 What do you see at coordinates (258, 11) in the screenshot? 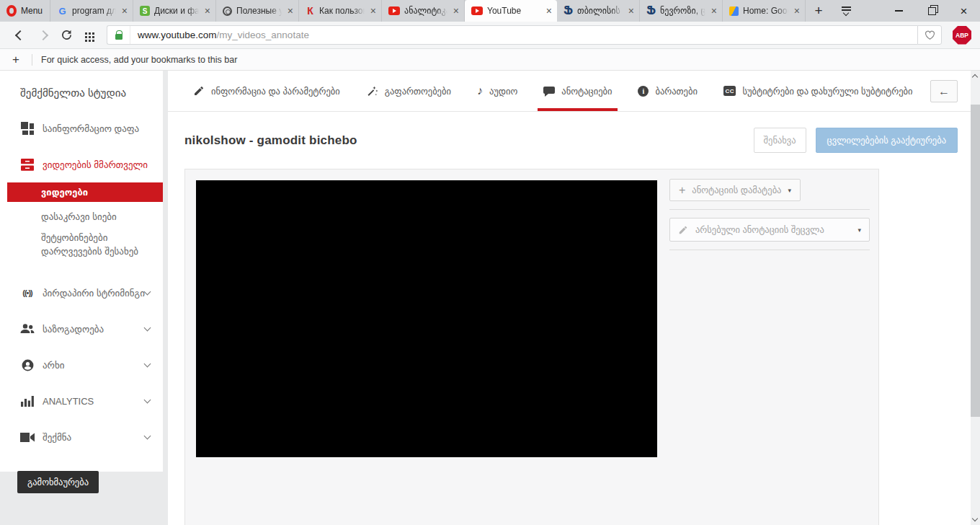
I see `browser-tab-tips: Полезные у ×` at bounding box center [258, 11].